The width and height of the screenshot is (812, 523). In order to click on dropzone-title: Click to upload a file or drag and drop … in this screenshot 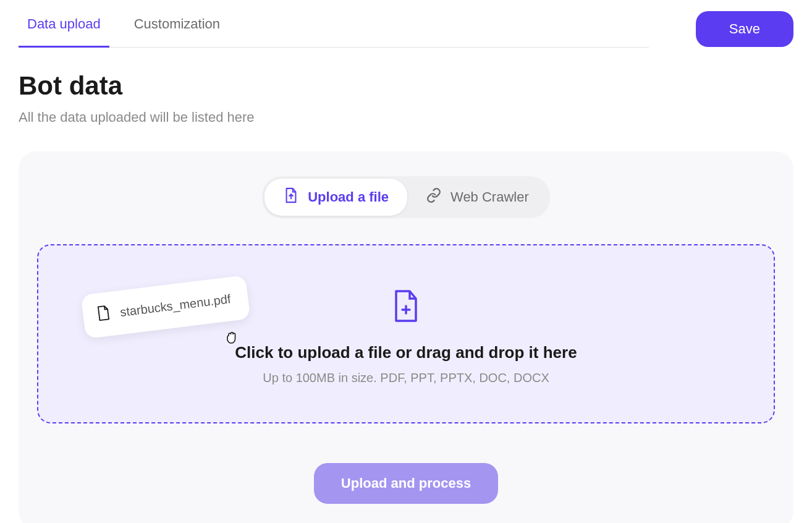, I will do `click(405, 352)`.